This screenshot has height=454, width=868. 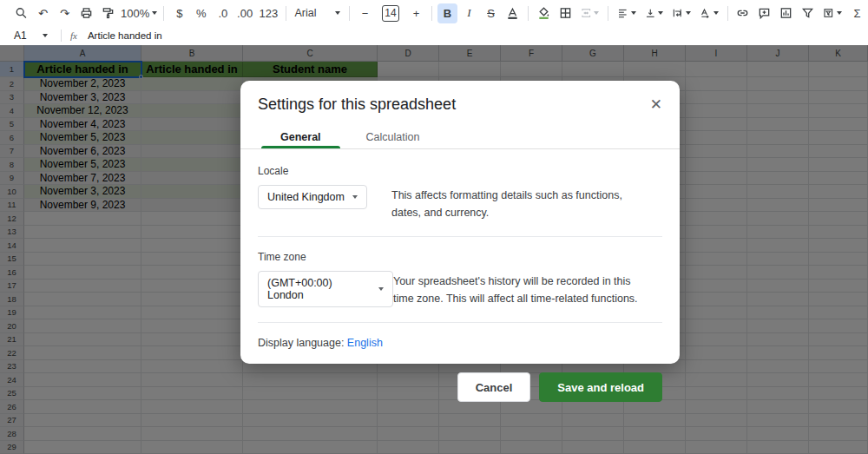 What do you see at coordinates (517, 204) in the screenshot?
I see `locale-description: This affects formatting details such as …` at bounding box center [517, 204].